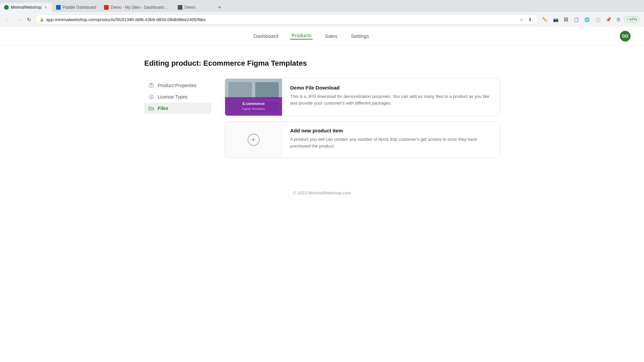 This screenshot has height=362, width=644. What do you see at coordinates (362, 97) in the screenshot?
I see `file-card: E-commerce Figma Templates Demo File Dow…` at bounding box center [362, 97].